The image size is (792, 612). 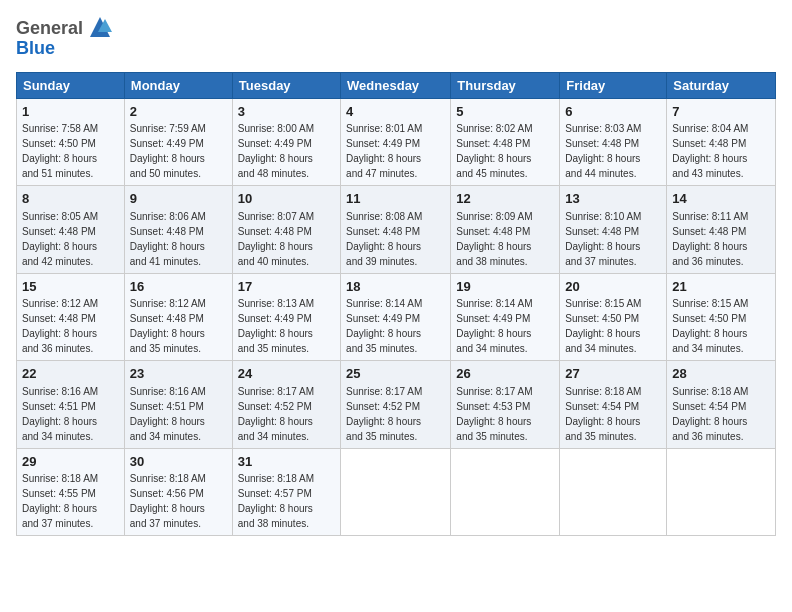 I want to click on day-number: 4, so click(x=396, y=112).